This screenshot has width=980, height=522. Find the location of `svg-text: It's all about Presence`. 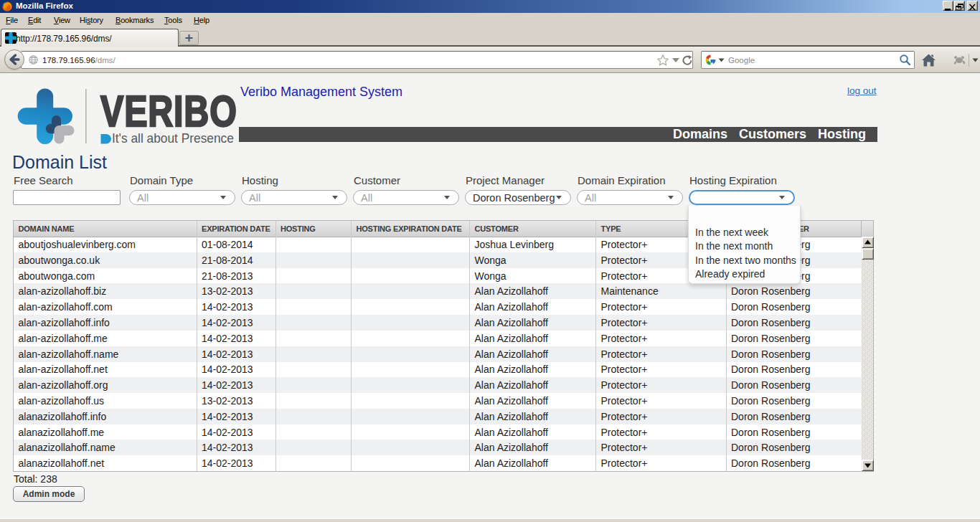

svg-text: It's all about Presence is located at coordinates (173, 138).